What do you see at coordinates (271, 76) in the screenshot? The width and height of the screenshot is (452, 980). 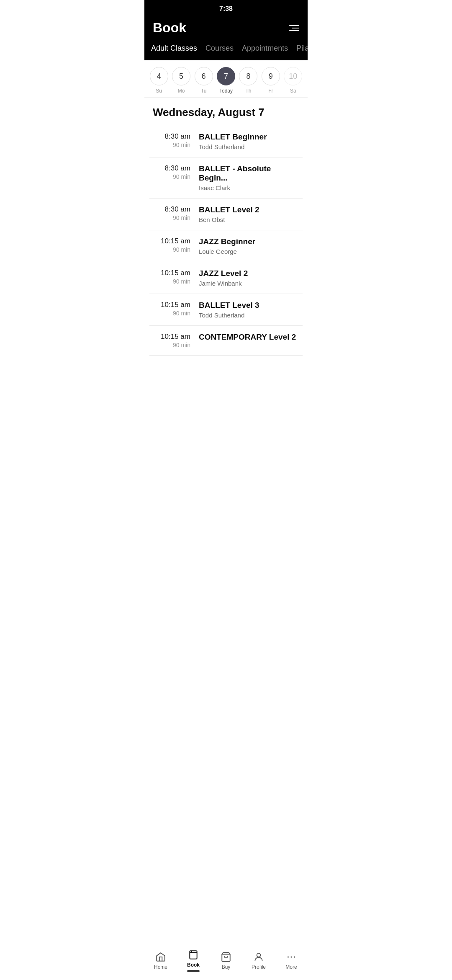 I see `date-number-9: 9` at bounding box center [271, 76].